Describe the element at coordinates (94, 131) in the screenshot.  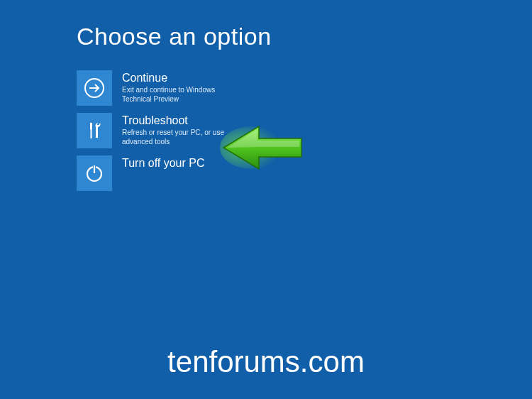
I see `tools-icon` at that location.